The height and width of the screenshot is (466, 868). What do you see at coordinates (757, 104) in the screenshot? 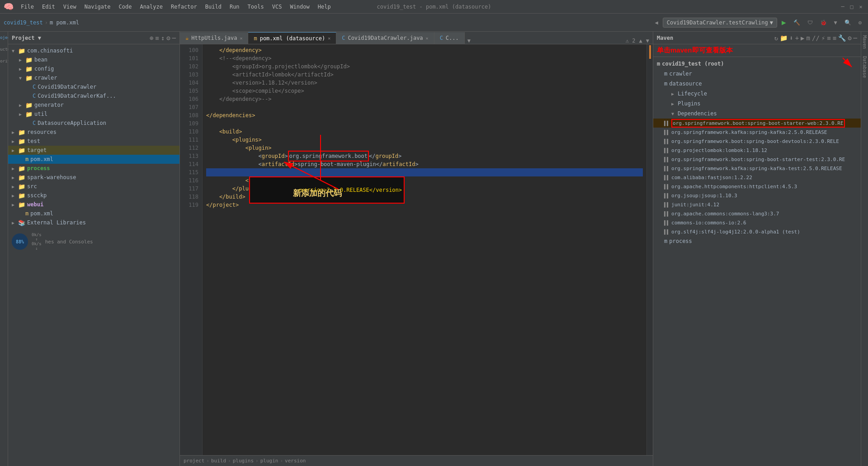
I see `maven-plugins-item: ▶ Plugins` at bounding box center [757, 104].